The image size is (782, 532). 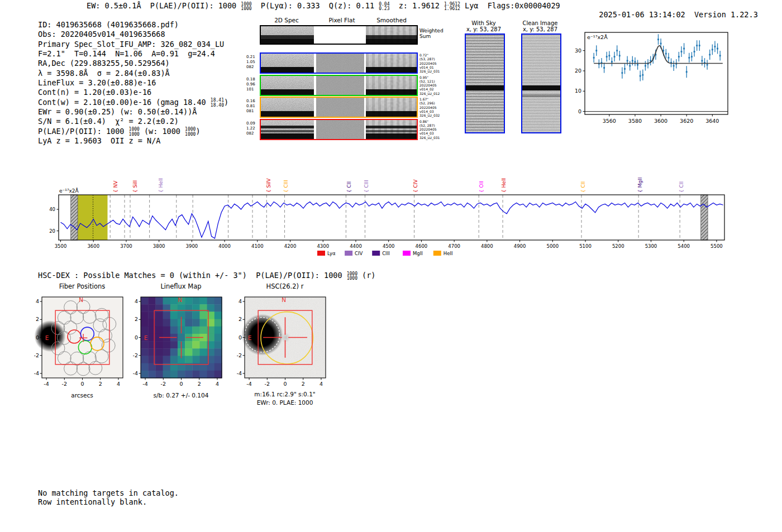 What do you see at coordinates (258, 246) in the screenshot?
I see `svg-text: 4100` at bounding box center [258, 246].